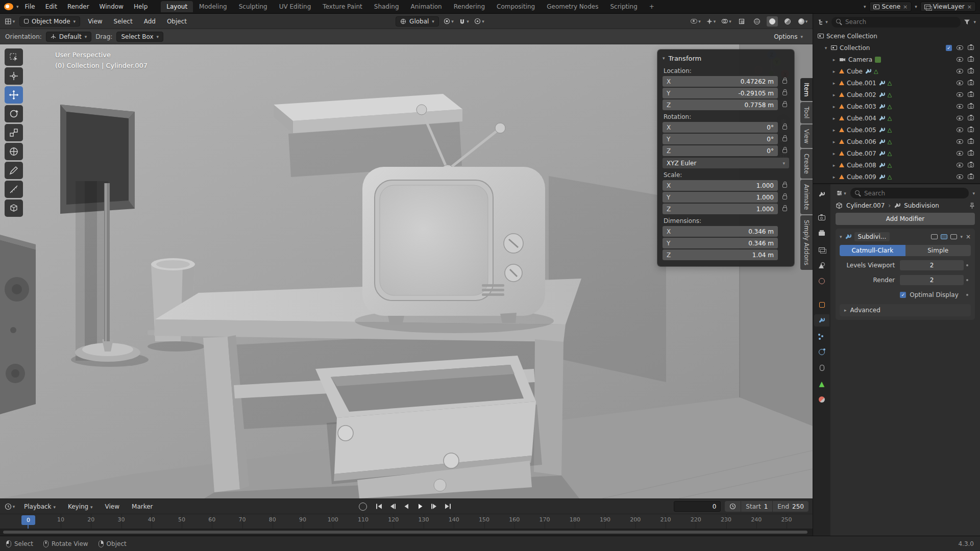 This screenshot has width=980, height=551. I want to click on pin-icon, so click(972, 206).